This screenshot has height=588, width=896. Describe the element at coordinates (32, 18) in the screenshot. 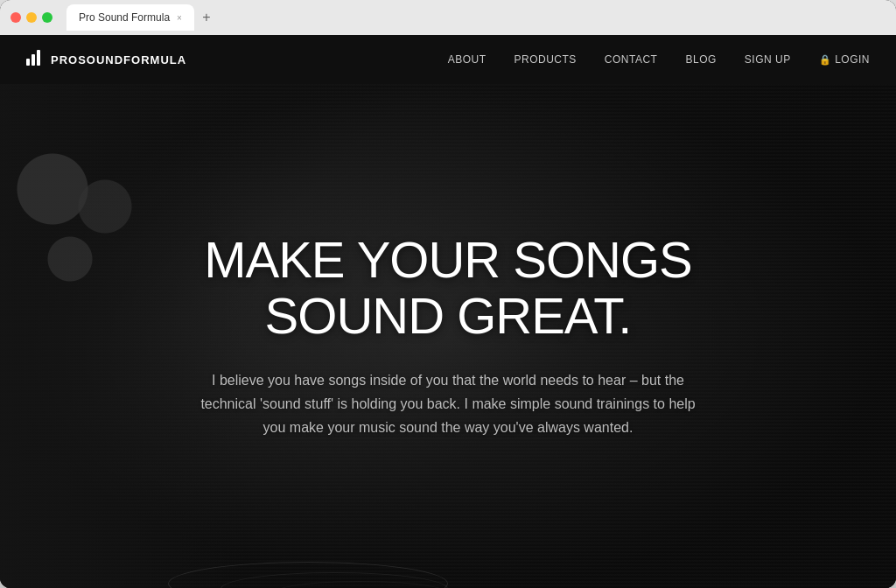

I see `traffic-lights` at that location.